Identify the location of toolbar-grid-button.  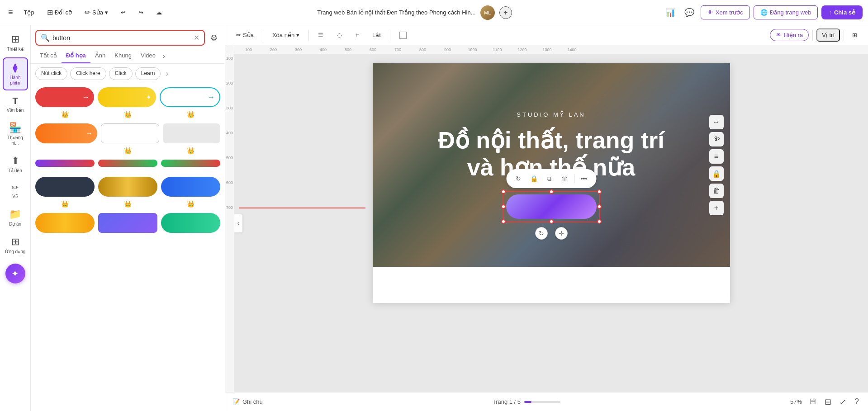
(403, 35).